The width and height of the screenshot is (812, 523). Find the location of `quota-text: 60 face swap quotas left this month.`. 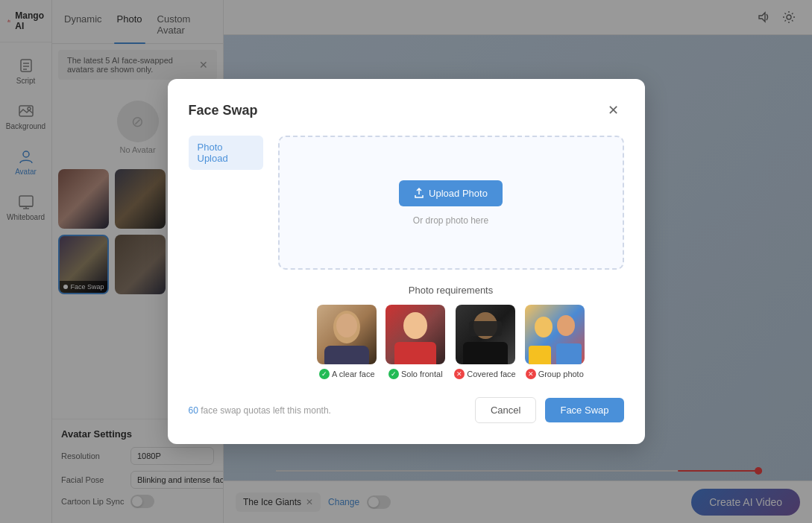

quota-text: 60 face swap quotas left this month. is located at coordinates (327, 411).